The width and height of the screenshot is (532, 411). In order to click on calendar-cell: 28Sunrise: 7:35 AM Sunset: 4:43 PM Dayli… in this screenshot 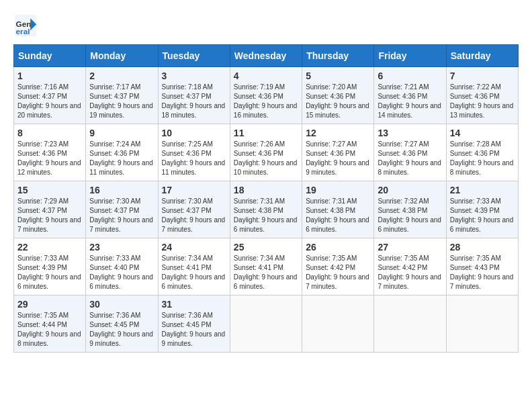, I will do `click(482, 267)`.